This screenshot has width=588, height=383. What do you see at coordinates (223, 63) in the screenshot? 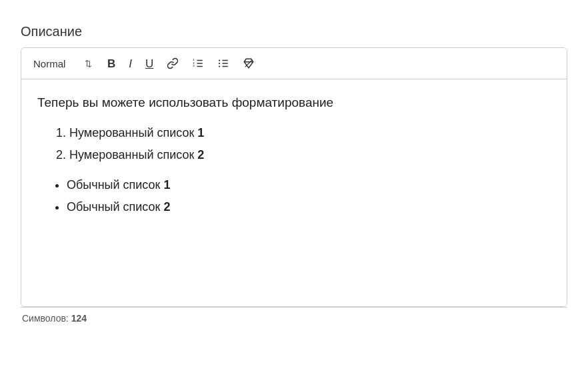
I see `unordered-list-button` at bounding box center [223, 63].